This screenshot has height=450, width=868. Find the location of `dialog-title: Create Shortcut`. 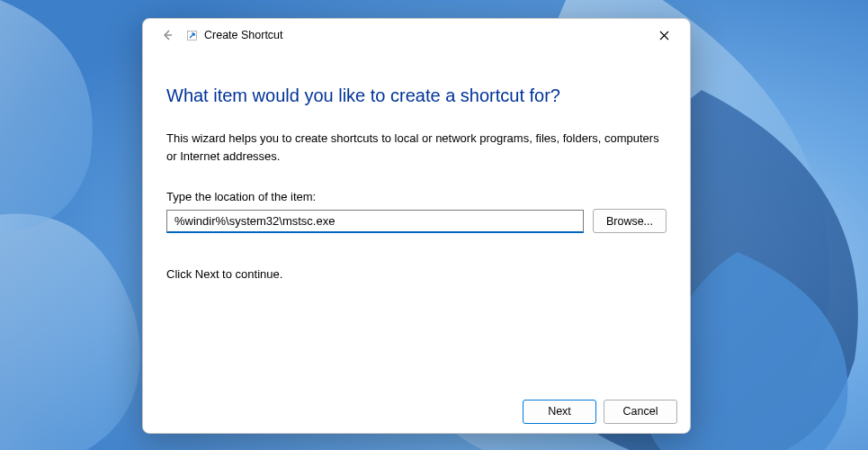

dialog-title: Create Shortcut is located at coordinates (244, 35).